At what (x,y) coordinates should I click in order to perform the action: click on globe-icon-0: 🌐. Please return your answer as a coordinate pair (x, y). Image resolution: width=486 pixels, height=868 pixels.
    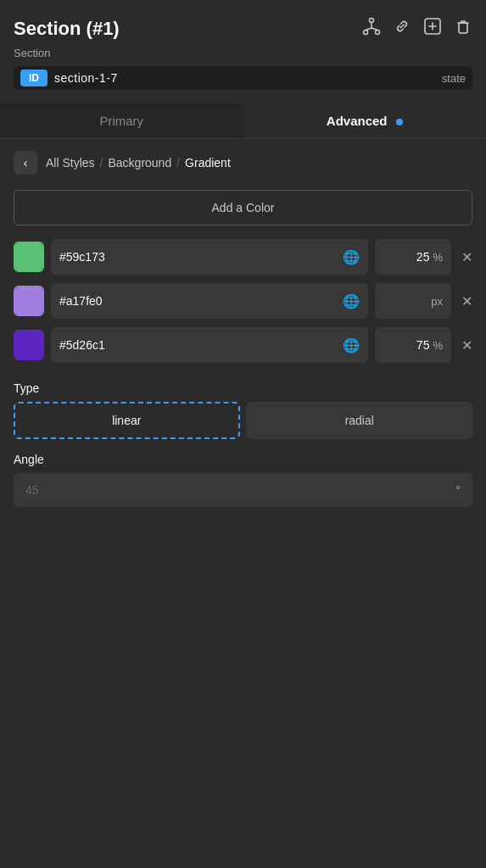
    Looking at the image, I should click on (351, 258).